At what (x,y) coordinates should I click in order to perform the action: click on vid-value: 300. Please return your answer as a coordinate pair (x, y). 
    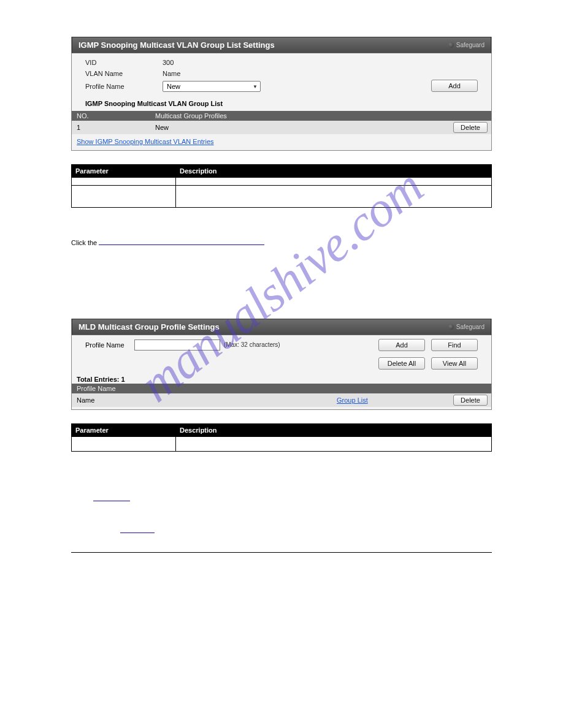
    Looking at the image, I should click on (168, 63).